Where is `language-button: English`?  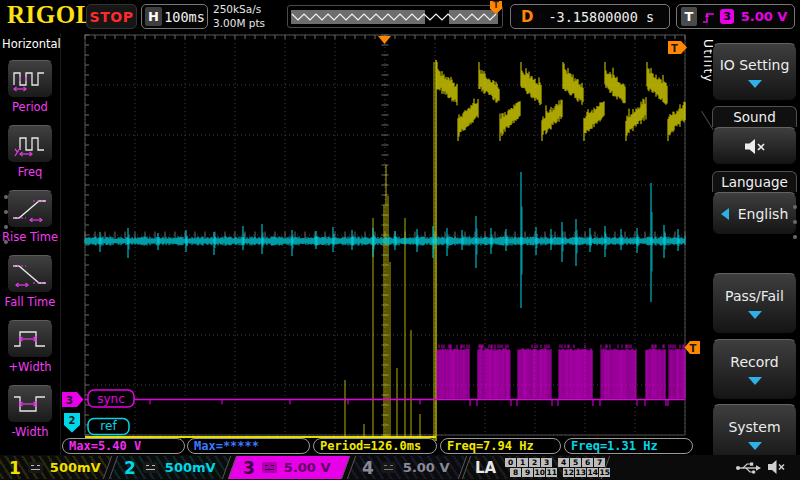
language-button: English is located at coordinates (754, 214).